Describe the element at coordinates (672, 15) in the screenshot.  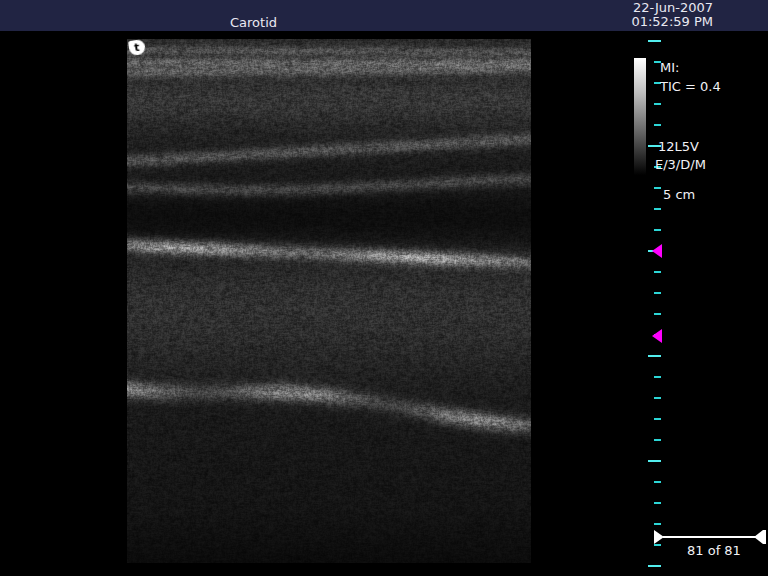
I see `datetime: 22-Jun-2007 01:52:59 PM` at that location.